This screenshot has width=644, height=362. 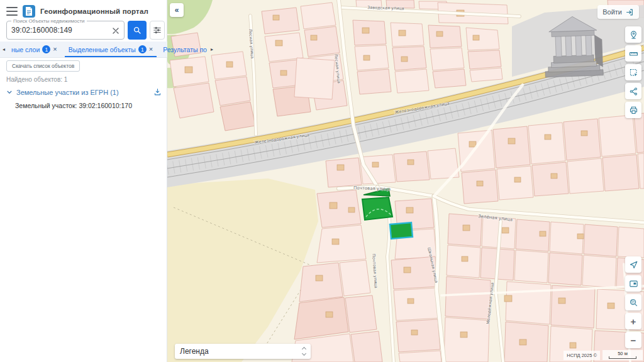 What do you see at coordinates (9, 92) in the screenshot?
I see `chevron-down-icon` at bounding box center [9, 92].